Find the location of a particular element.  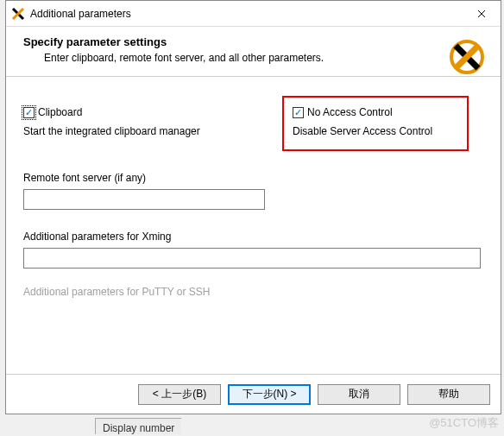

clipboard-desc: Start the integrated clipboard manager is located at coordinates (153, 131).